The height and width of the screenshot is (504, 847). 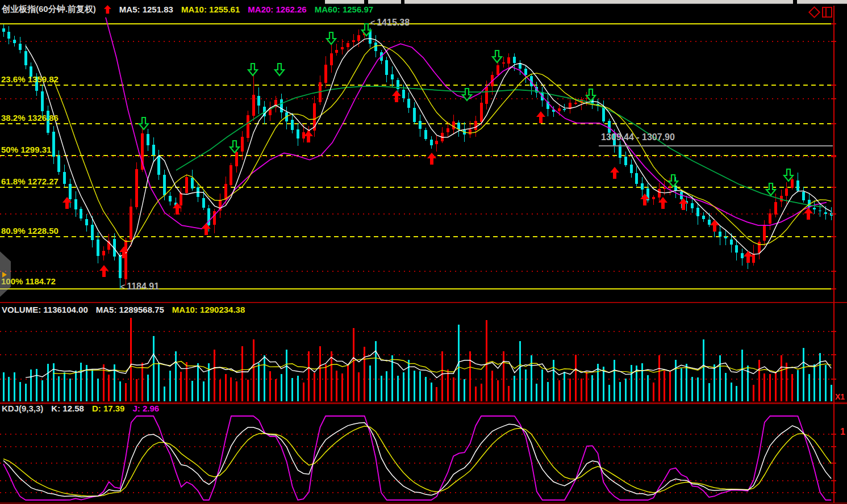 What do you see at coordinates (123, 310) in the screenshot?
I see `volume-header: VOLUME: 1136104.00MA5: 1289568.75MA10: 1…` at bounding box center [123, 310].